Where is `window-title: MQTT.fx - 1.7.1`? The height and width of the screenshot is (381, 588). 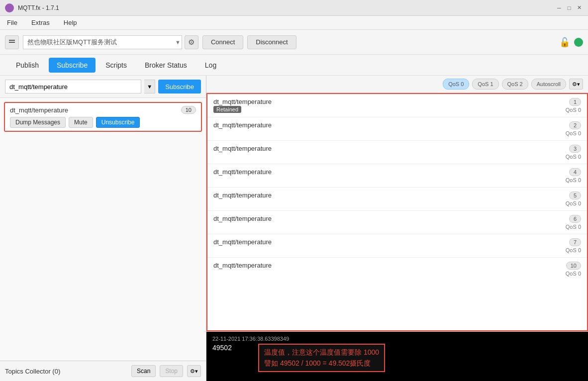 window-title: MQTT.fx - 1.7.1 is located at coordinates (287, 8).